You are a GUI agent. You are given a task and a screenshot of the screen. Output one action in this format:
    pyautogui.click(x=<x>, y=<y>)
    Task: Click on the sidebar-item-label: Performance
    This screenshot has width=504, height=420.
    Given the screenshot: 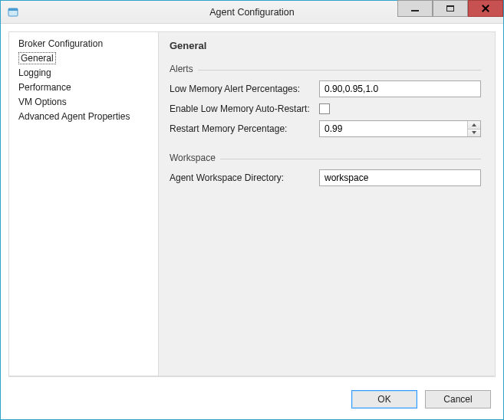 What is the action you would take?
    pyautogui.click(x=44, y=87)
    